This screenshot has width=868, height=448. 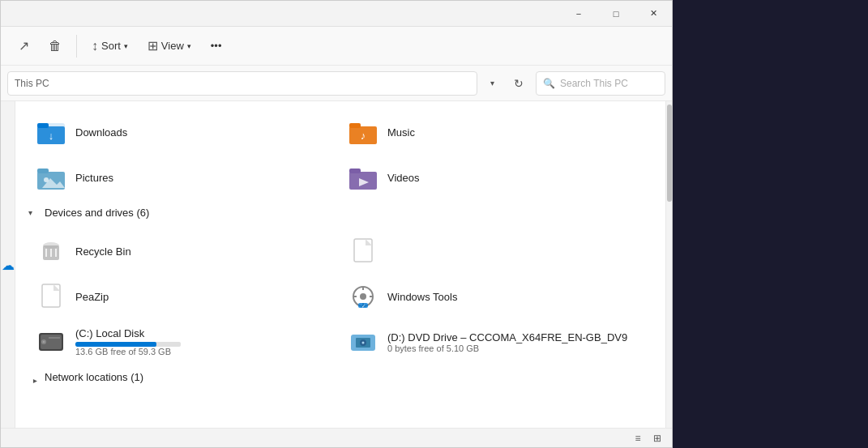 I want to click on pictures-name: Pictures, so click(x=94, y=178).